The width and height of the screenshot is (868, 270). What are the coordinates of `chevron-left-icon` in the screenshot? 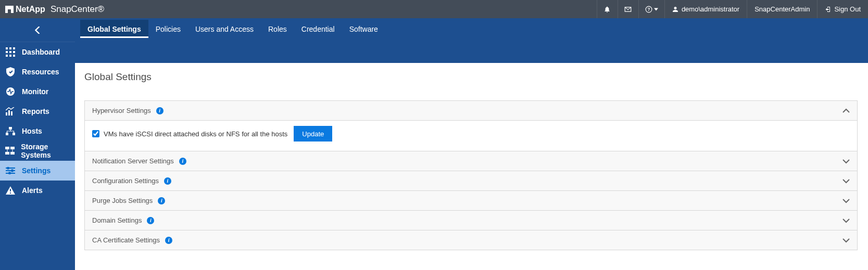 It's located at (37, 30).